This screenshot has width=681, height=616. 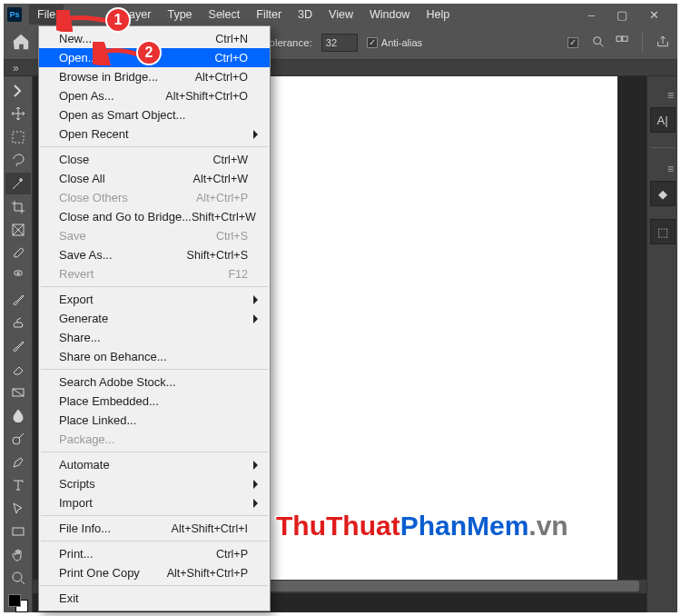 What do you see at coordinates (16, 68) in the screenshot?
I see `tab-overflow-icon: »` at bounding box center [16, 68].